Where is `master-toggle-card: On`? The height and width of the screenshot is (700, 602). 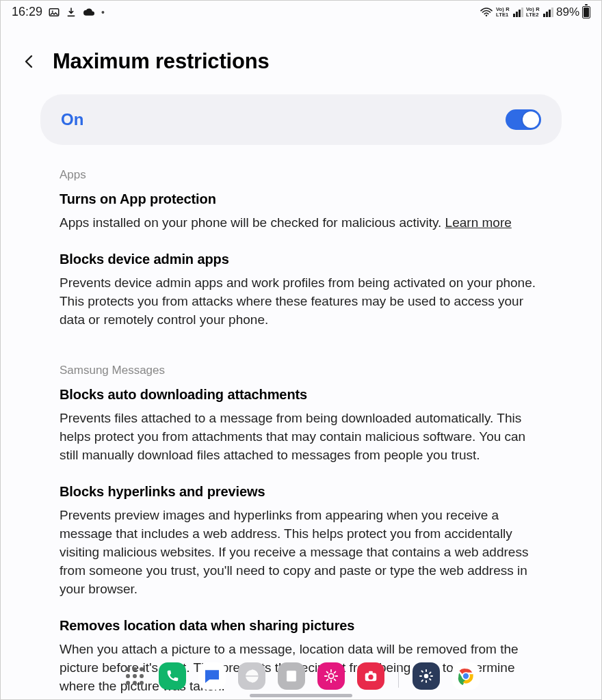
master-toggle-card: On is located at coordinates (301, 120).